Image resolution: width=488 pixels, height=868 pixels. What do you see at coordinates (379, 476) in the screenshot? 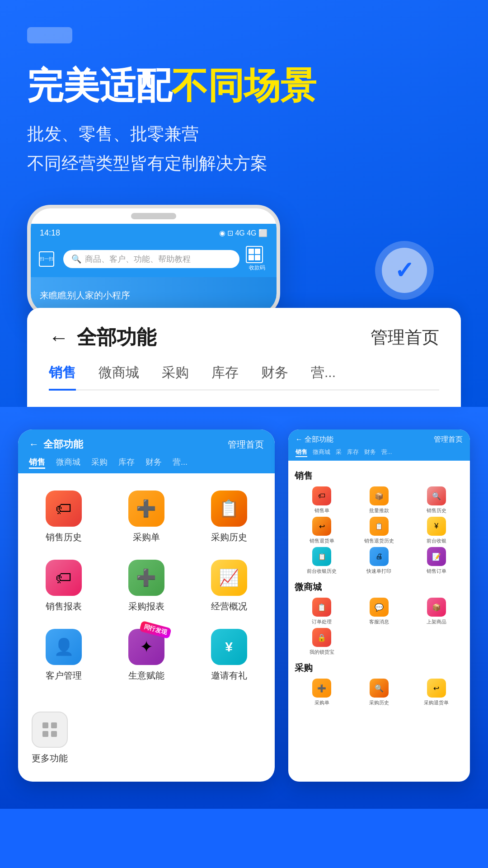
I see `section-title-sales: 销售` at bounding box center [379, 476].